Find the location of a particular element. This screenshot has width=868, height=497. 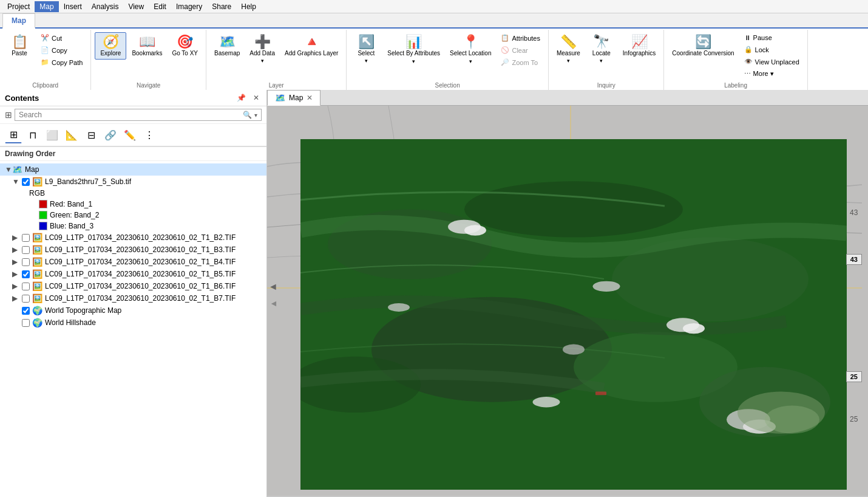

layer-view-cylinder-icon: ⊓ is located at coordinates (33, 135).